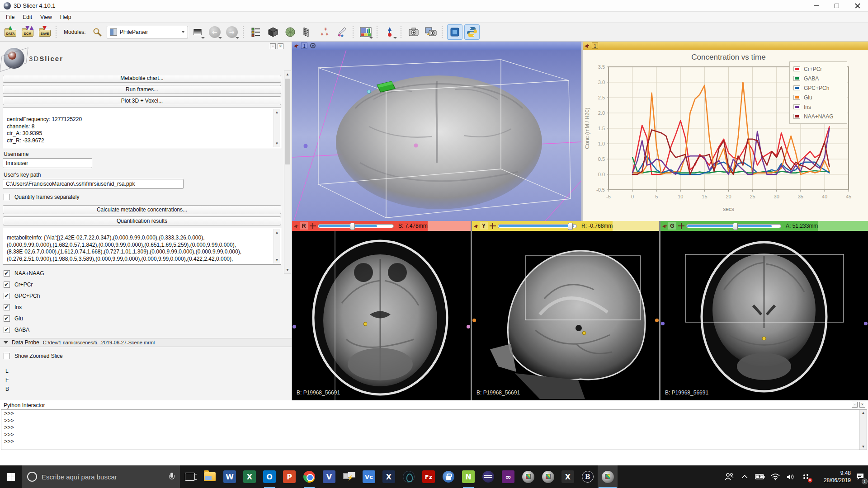  What do you see at coordinates (468, 477) in the screenshot?
I see `taskbar-notepad-plus-plus: N` at bounding box center [468, 477].